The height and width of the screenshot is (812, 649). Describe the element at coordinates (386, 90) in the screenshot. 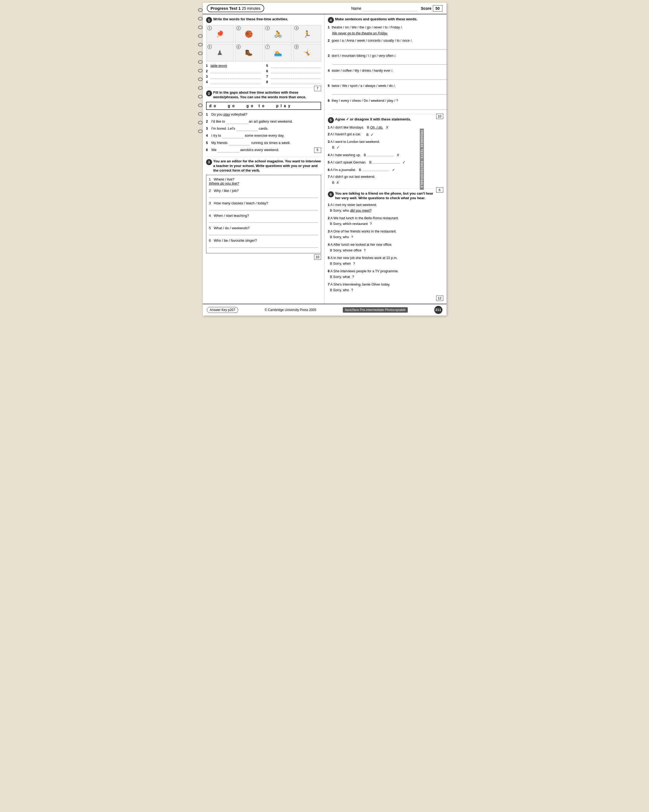

I see `s4-item-5: 5 twice / We / sport / a / always / week…` at that location.